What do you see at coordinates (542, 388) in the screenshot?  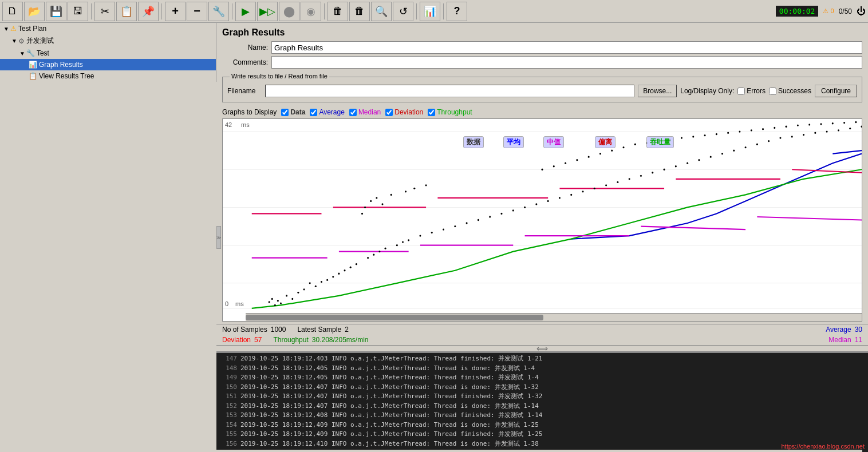 I see `log-line: 1502019-10-25 18:19:12,407 INFO o.a.j.t.…` at bounding box center [542, 388].